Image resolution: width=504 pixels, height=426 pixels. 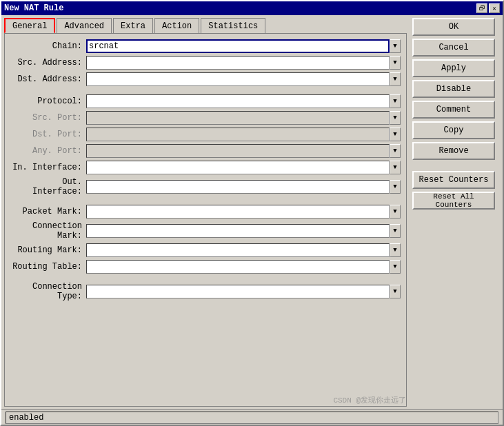 I want to click on routing-mark-row: Routing Mark: ▼, so click(x=205, y=250).